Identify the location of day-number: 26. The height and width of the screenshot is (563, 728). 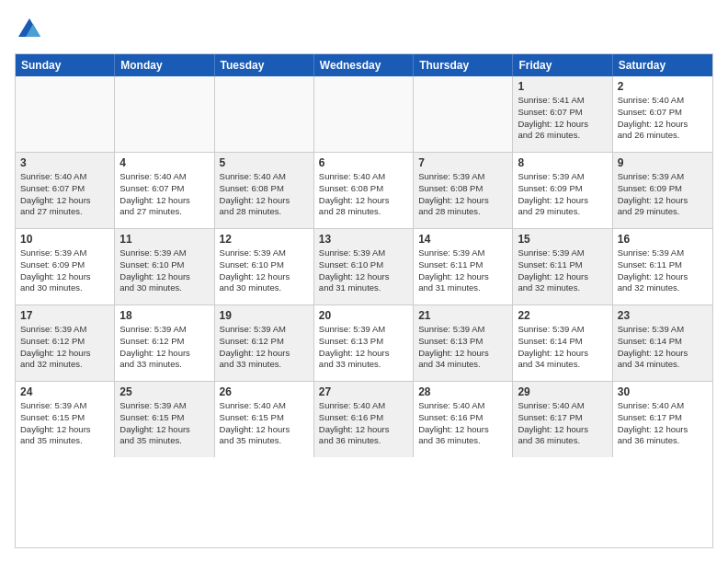
(265, 392).